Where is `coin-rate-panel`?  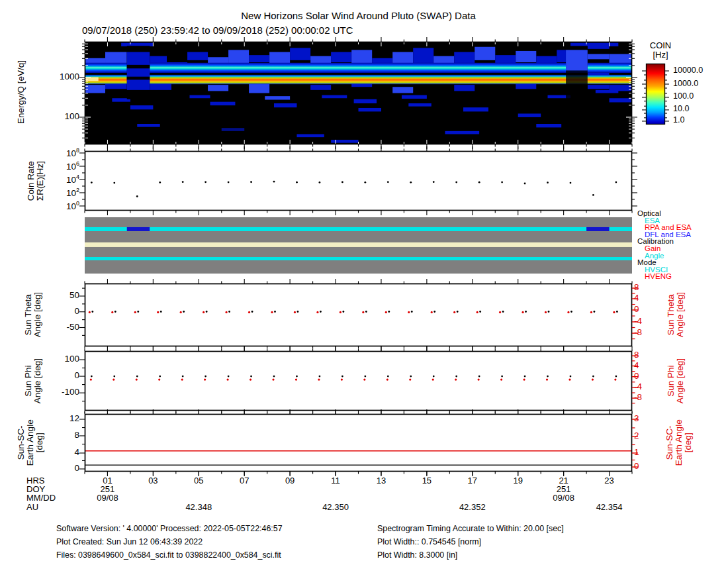 coin-rate-panel is located at coordinates (359, 181).